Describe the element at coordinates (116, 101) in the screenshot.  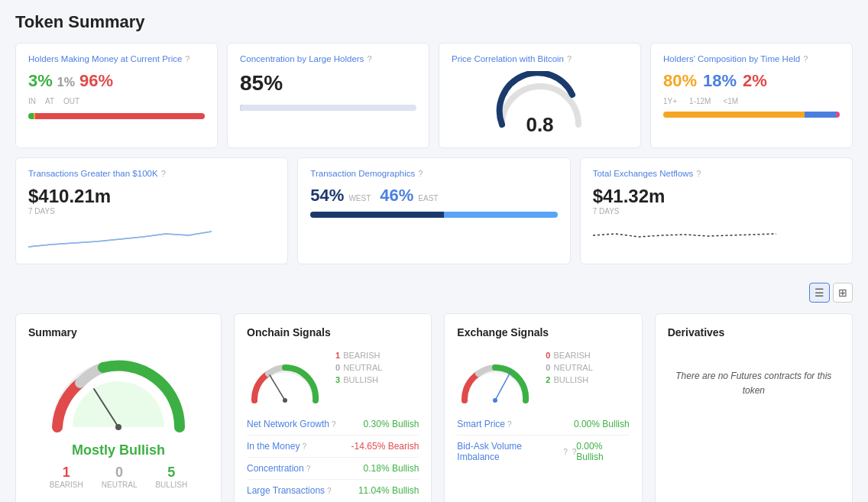
I see `holders-labels: IN AT OUT` at that location.